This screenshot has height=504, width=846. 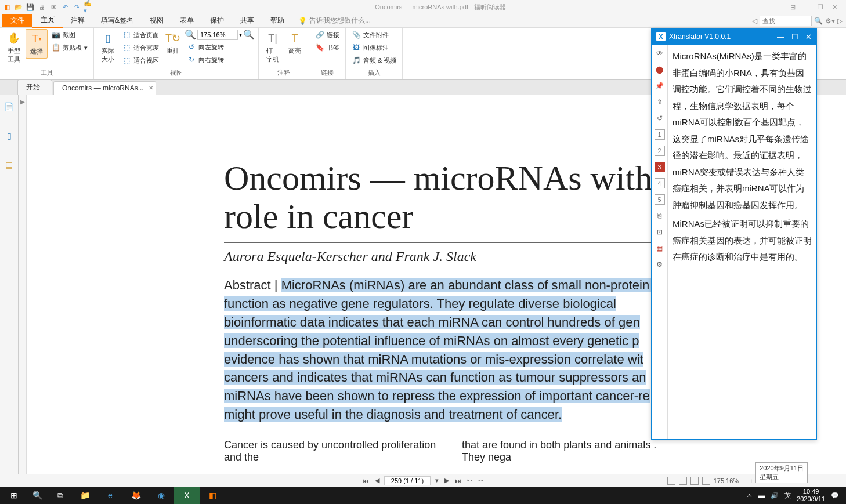 I want to click on xt-pin-icon: 📌, so click(x=660, y=86).